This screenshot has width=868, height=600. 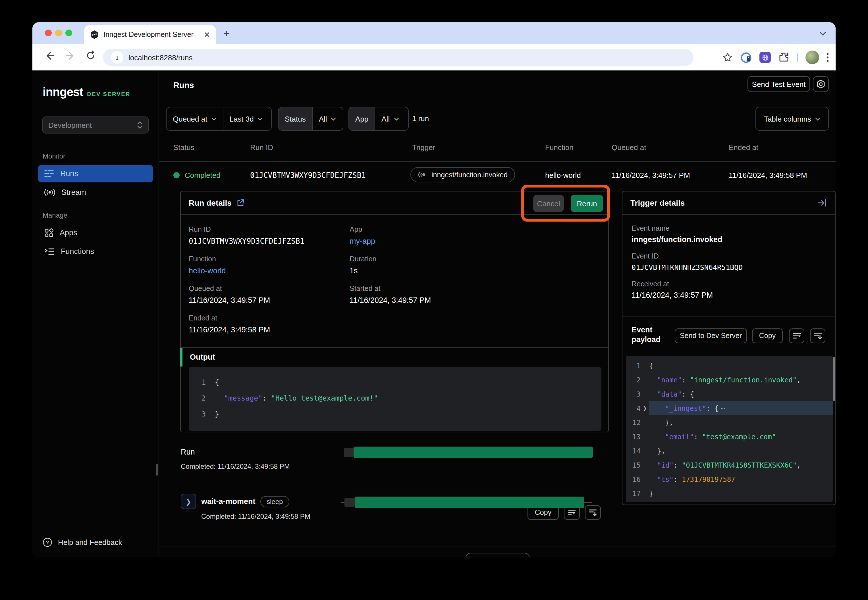 I want to click on wrap-text-button, so click(x=797, y=336).